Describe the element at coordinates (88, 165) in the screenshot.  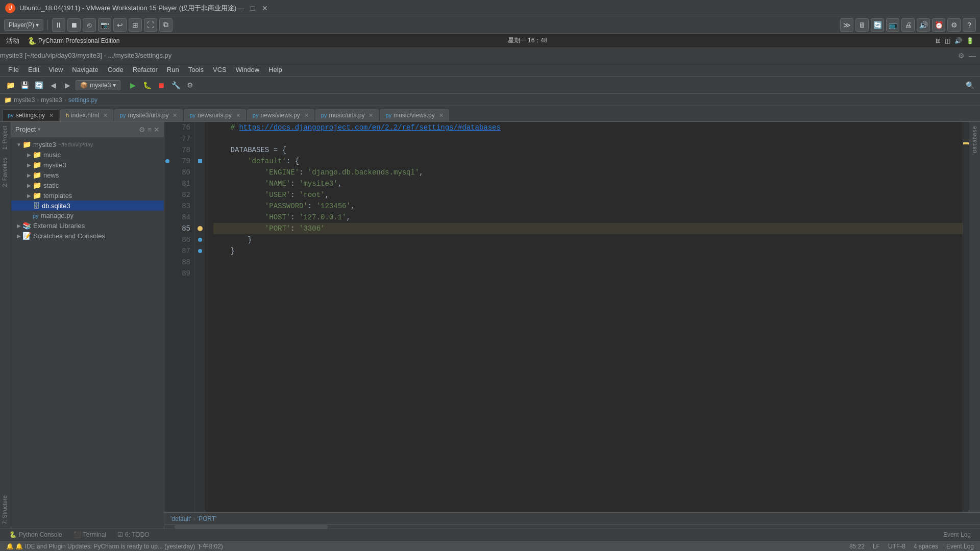
I see `tree-item-mysite3-folder: ▶ 📁 mysite3` at that location.